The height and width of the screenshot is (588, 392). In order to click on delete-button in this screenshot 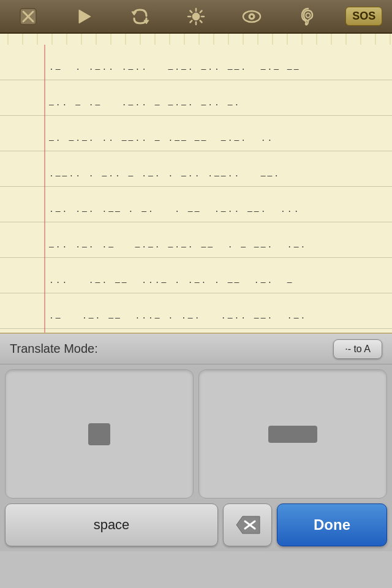, I will do `click(247, 525)`.